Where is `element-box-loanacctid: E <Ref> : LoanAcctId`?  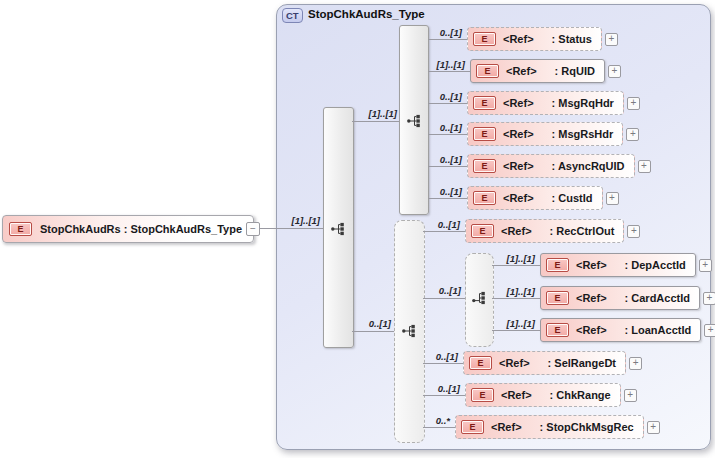
element-box-loanacctid: E <Ref> : LoanAcctId is located at coordinates (620, 330).